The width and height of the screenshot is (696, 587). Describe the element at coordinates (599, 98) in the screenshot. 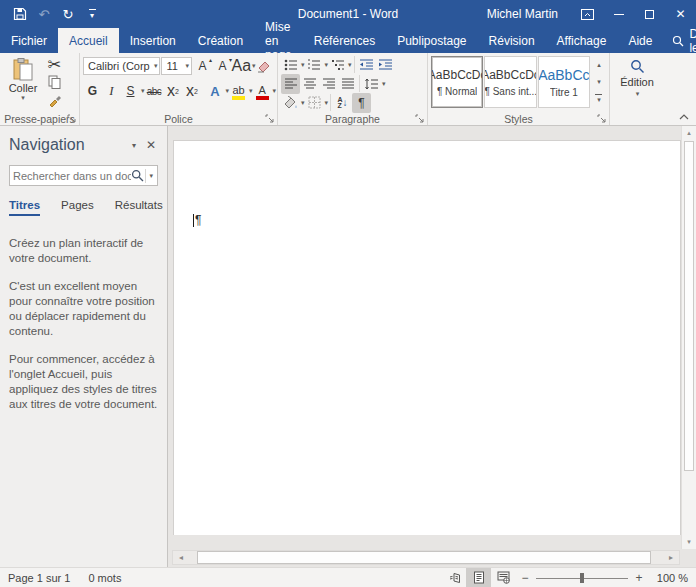

I see `styles-more-icon: ▾` at that location.